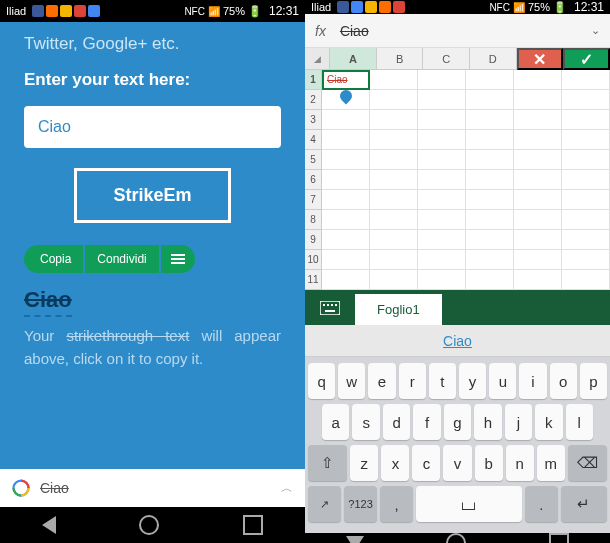 Image resolution: width=610 pixels, height=543 pixels. What do you see at coordinates (152, 196) in the screenshot?
I see `strike-button: StrikeEm` at bounding box center [152, 196].